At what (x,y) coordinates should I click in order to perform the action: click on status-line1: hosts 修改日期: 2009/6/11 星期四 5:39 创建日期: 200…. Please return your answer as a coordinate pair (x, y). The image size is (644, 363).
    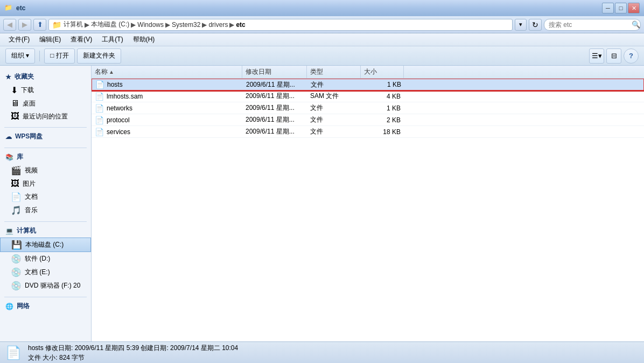
    Looking at the image, I should click on (133, 348).